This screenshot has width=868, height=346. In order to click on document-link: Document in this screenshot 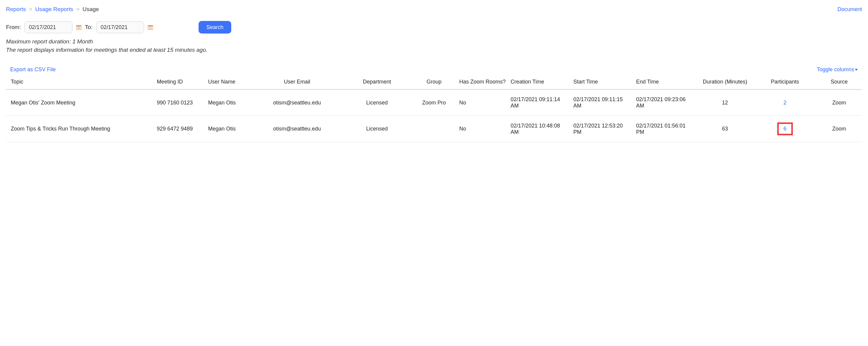, I will do `click(850, 9)`.